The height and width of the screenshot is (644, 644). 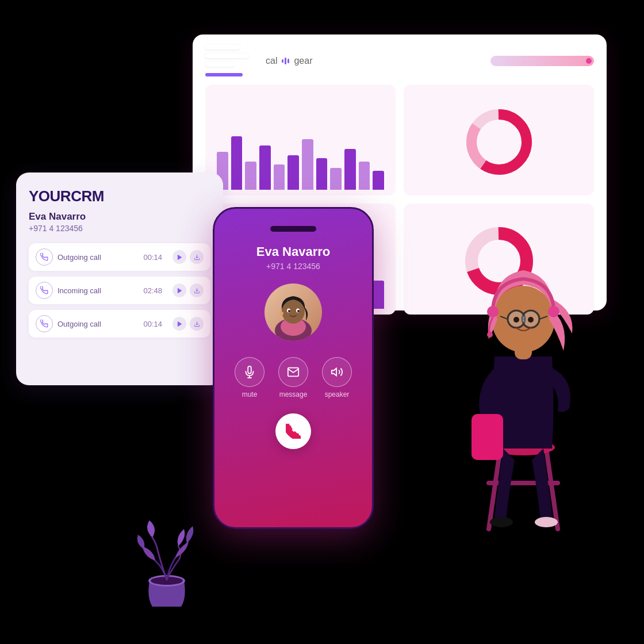 What do you see at coordinates (153, 291) in the screenshot?
I see `call-duration-2: 02:48` at bounding box center [153, 291].